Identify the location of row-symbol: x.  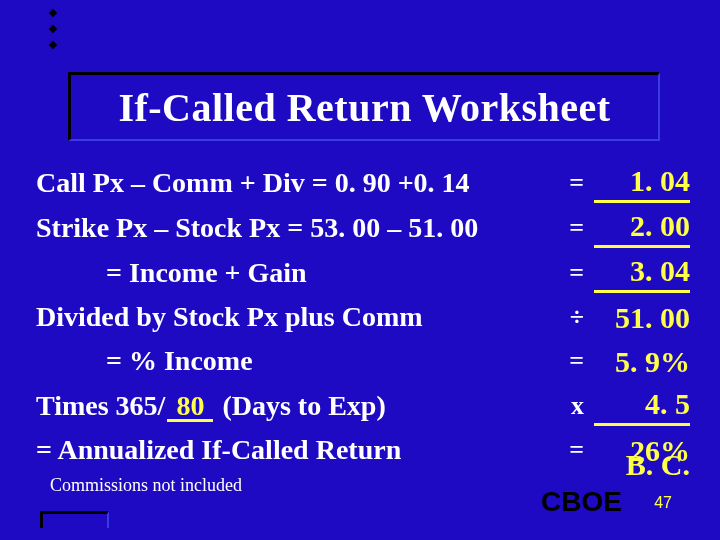
(567, 406).